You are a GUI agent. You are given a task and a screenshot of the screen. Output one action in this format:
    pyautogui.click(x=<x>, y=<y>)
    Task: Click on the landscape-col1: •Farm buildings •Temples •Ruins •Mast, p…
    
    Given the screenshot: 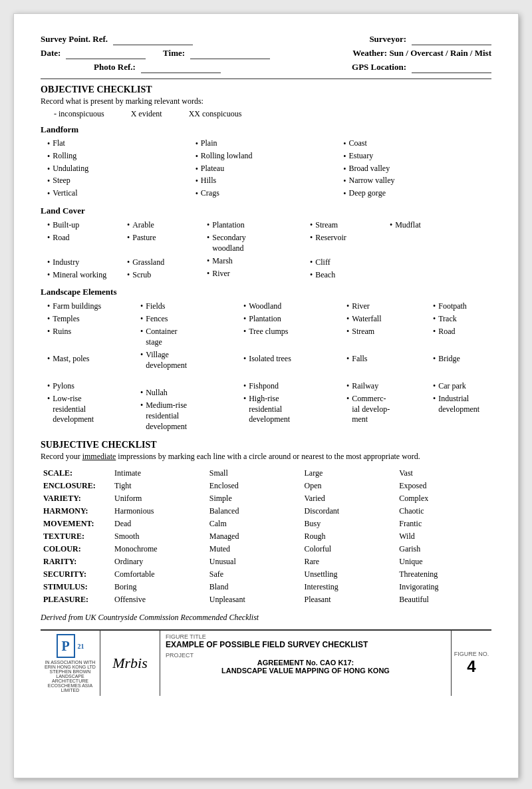 What is the action you would take?
    pyautogui.click(x=94, y=367)
    